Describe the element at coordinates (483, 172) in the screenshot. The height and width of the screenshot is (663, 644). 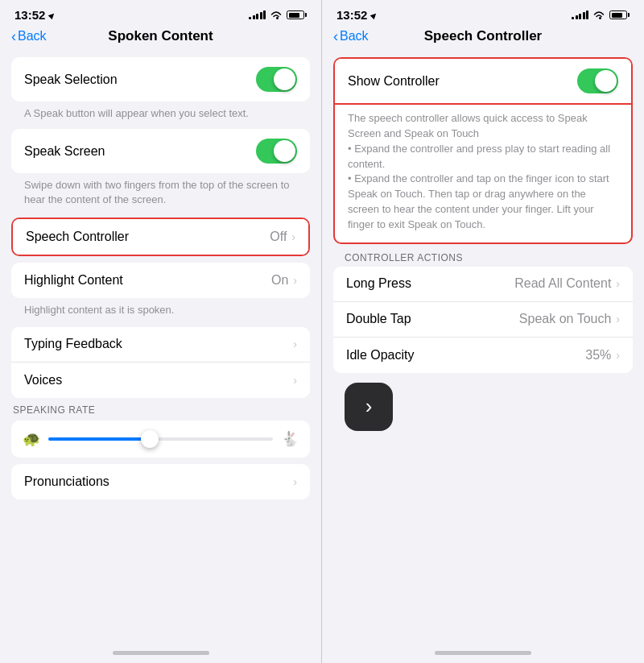
I see `controller-description: The speech controller allows quick acces…` at that location.